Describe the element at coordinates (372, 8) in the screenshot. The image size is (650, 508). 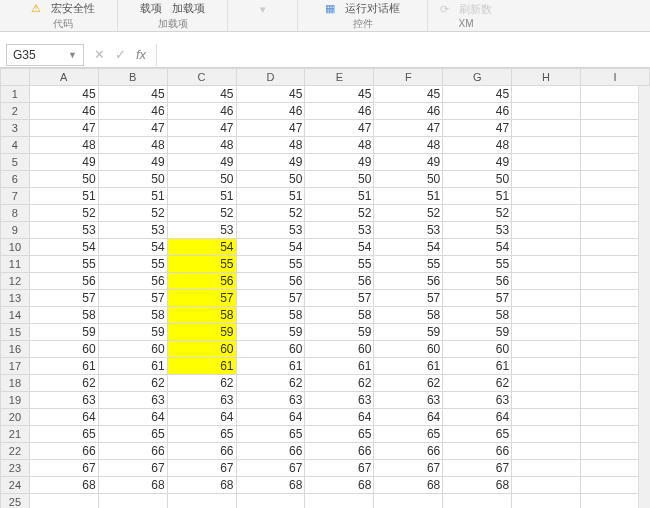
I see `run-dialog-button: 运行对话框` at that location.